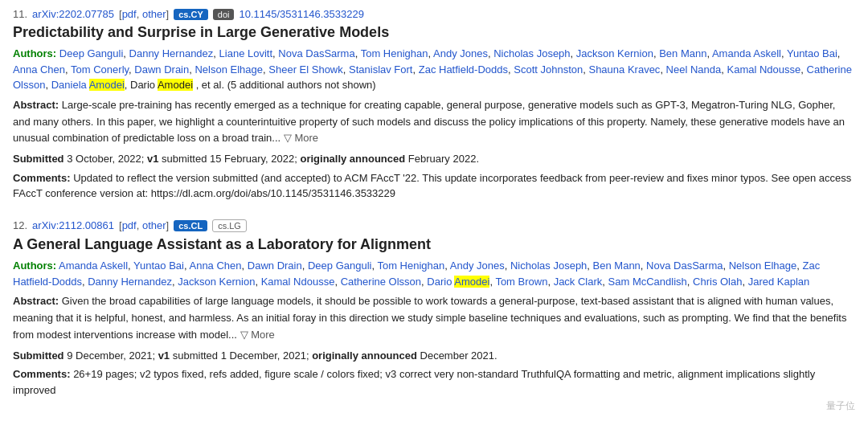 The width and height of the screenshot is (868, 421). I want to click on entry-12-submitted-label: Submitted, so click(39, 355).